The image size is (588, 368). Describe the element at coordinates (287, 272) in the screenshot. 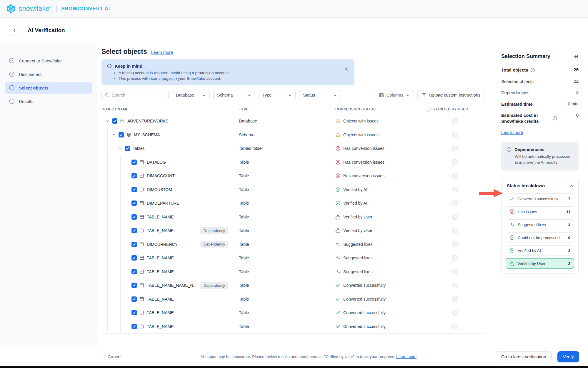

I see `type-cell: Table` at that location.